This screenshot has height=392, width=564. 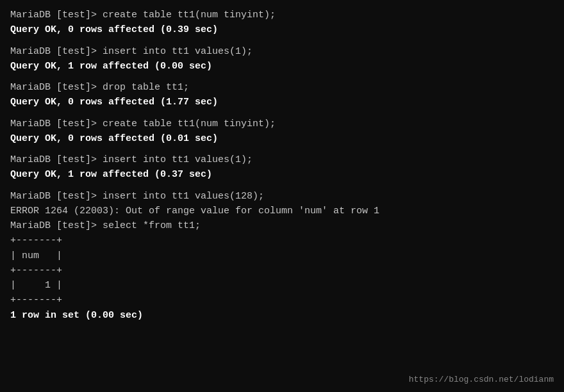 What do you see at coordinates (282, 300) in the screenshot?
I see `terminal-line-22: +-------+` at bounding box center [282, 300].